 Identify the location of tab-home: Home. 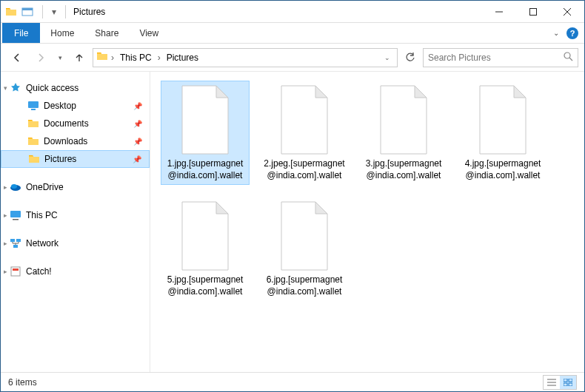
(62, 33).